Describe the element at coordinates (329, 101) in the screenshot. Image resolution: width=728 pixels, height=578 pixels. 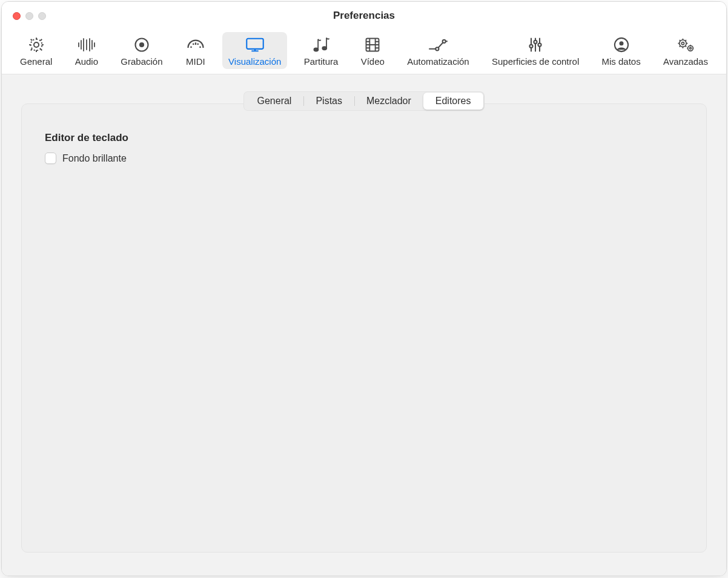
I see `tab-tracks: Pistas` at that location.